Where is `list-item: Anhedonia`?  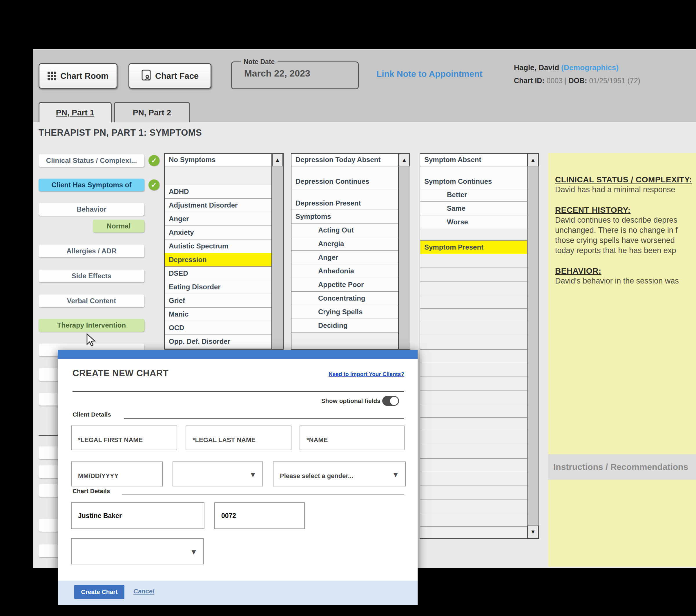
list-item: Anhedonia is located at coordinates (345, 271).